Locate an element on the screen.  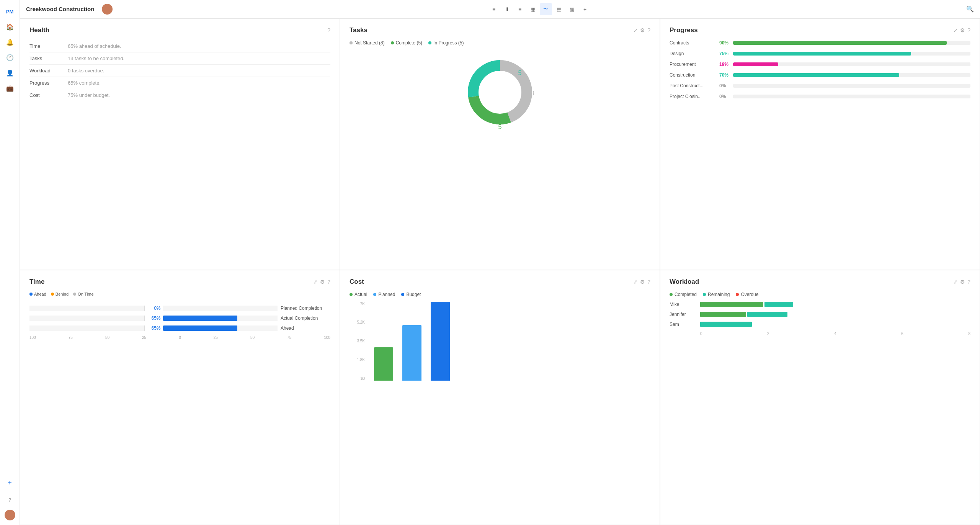
health-row-value: 0 tasks overdue. is located at coordinates (86, 70).